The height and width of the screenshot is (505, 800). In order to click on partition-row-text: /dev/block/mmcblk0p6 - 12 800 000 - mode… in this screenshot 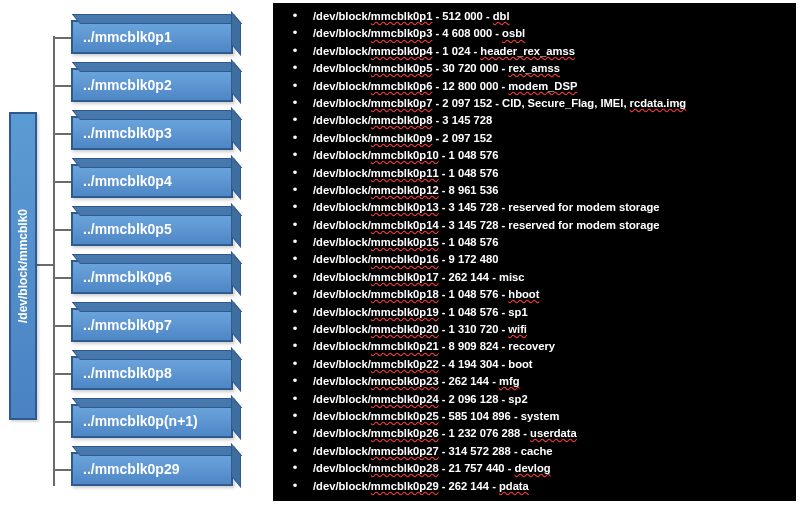, I will do `click(445, 86)`.